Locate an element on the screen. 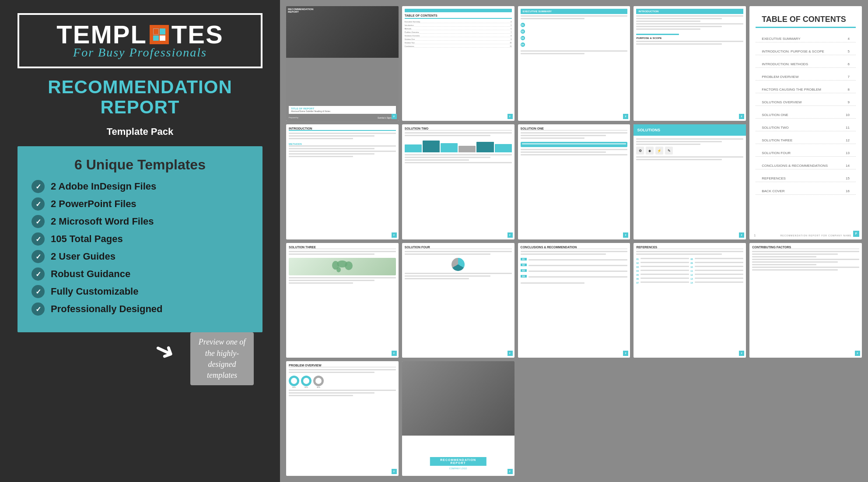 Image resolution: width=868 pixels, height=482 pixels. con-item-01: 01 is located at coordinates (574, 260).